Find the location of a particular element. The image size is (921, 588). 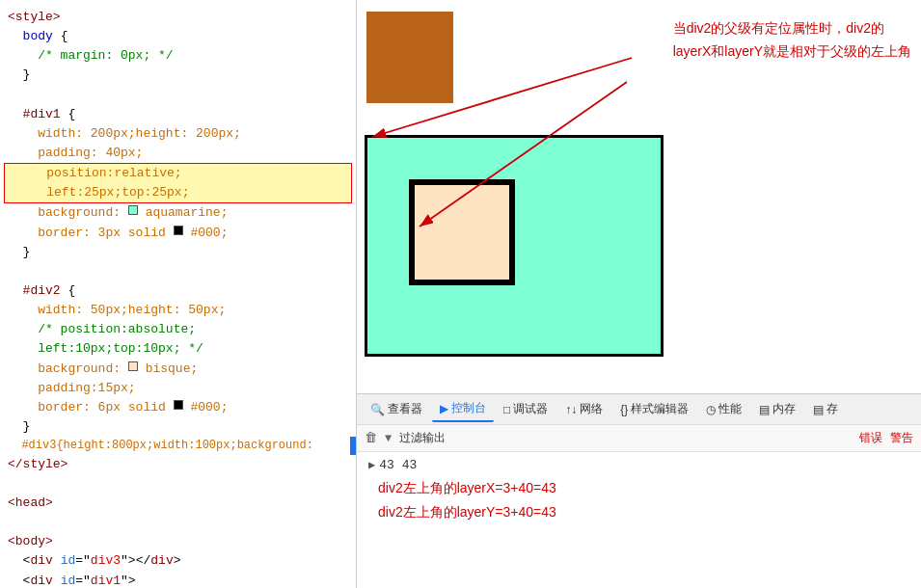

storage-icon: ▤ is located at coordinates (818, 410).